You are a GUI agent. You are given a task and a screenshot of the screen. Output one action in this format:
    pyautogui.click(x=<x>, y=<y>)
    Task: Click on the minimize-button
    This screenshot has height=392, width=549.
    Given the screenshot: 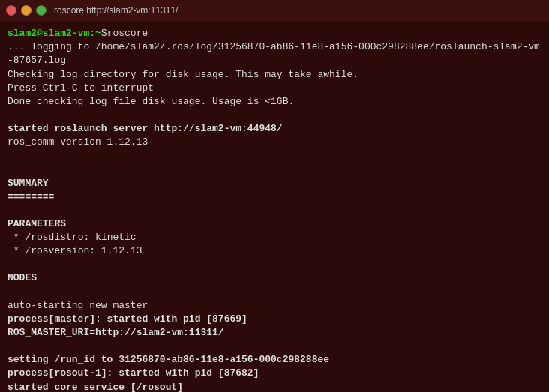 What is the action you would take?
    pyautogui.click(x=26, y=10)
    